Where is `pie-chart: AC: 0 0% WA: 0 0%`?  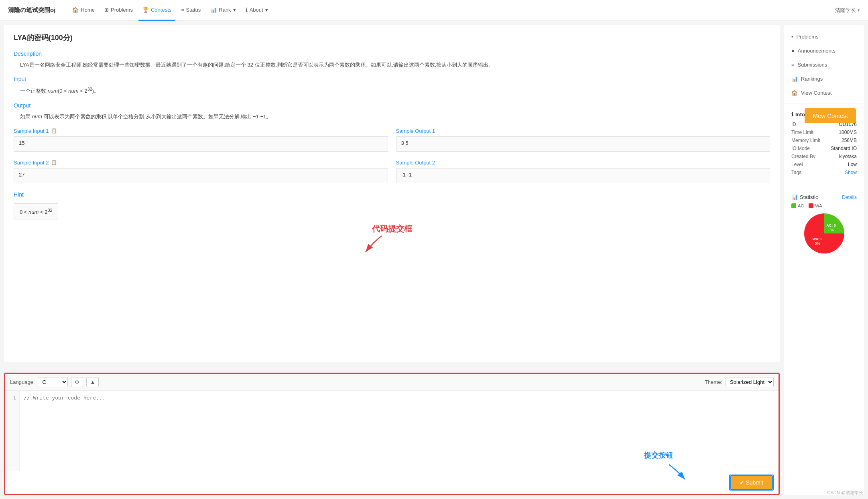 pie-chart: AC: 0 0% WA: 0 0% is located at coordinates (824, 233).